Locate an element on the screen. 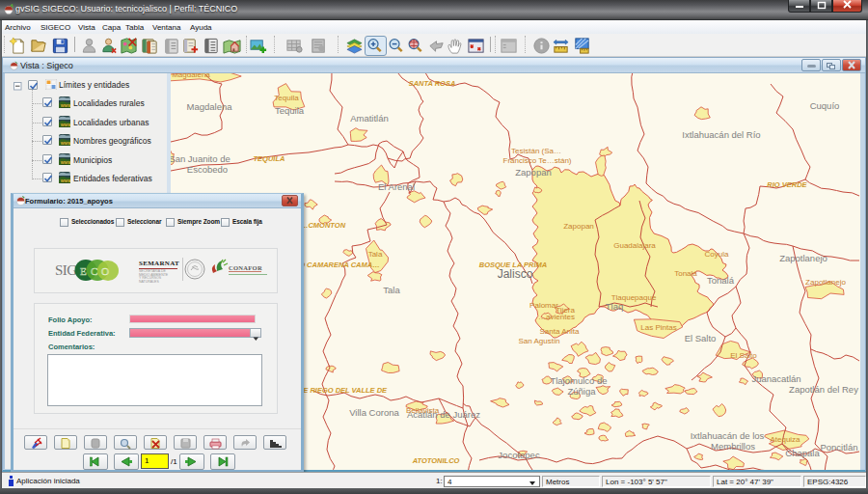 This screenshot has height=494, width=868. svg-text: Jocotepec is located at coordinates (519, 455).